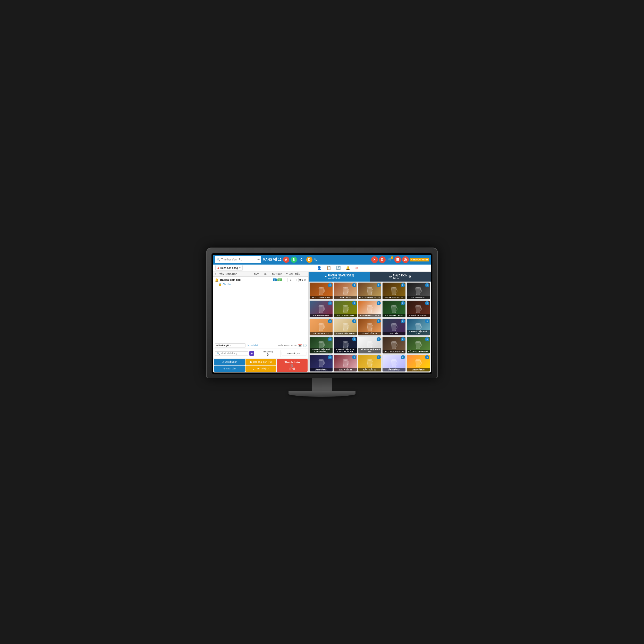  I want to click on product-card: 0SẢN PHẨM 23, so click(369, 363).